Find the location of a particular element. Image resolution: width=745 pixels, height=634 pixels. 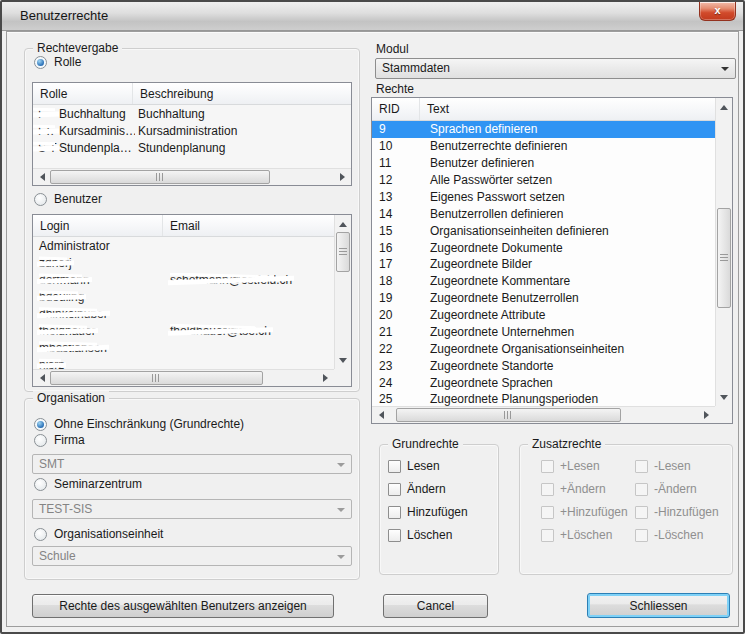

rechte-row: 24Zugeordnete Sprachen is located at coordinates (544, 382).